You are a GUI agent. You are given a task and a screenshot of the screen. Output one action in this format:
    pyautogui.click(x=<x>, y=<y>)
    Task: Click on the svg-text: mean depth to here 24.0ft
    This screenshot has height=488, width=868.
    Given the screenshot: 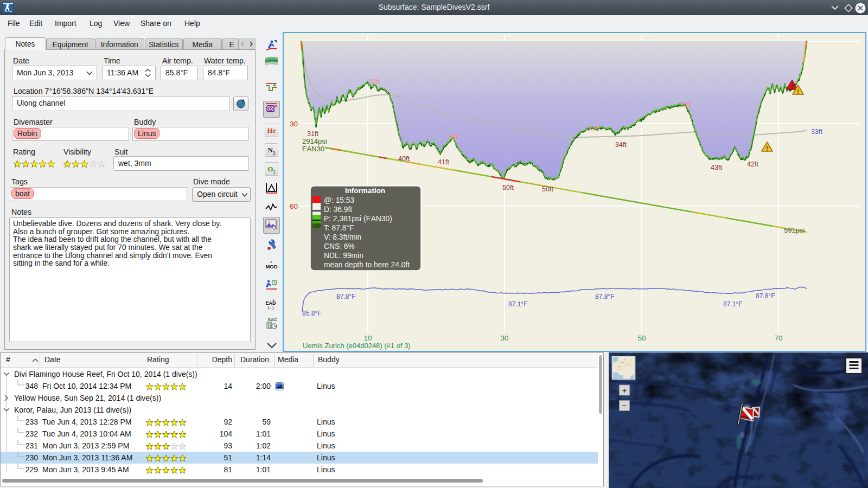 What is the action you would take?
    pyautogui.click(x=367, y=265)
    